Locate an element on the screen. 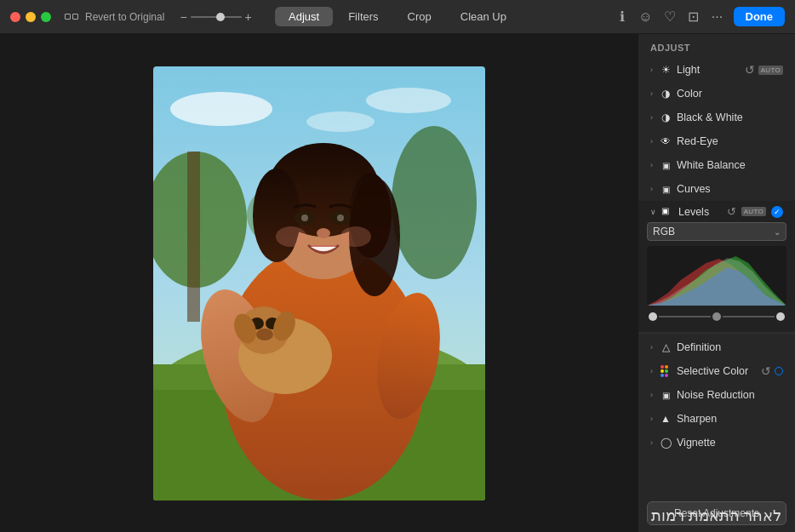 The width and height of the screenshot is (795, 532). tab-crop: Crop is located at coordinates (420, 17).